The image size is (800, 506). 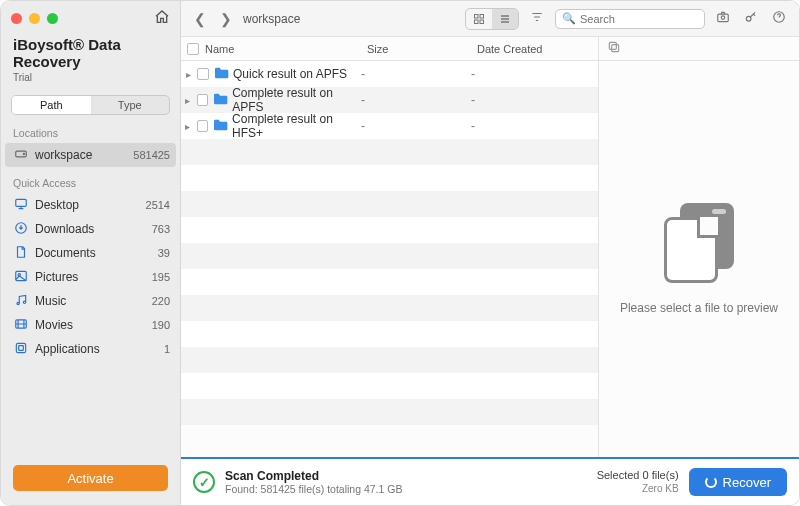 I want to click on segmented-type: Type, so click(x=130, y=105).